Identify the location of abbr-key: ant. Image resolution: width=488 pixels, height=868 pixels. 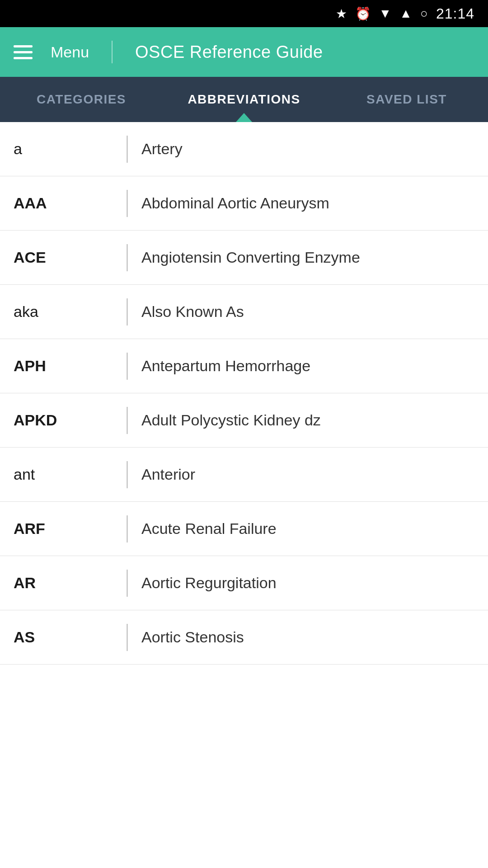
(63, 475).